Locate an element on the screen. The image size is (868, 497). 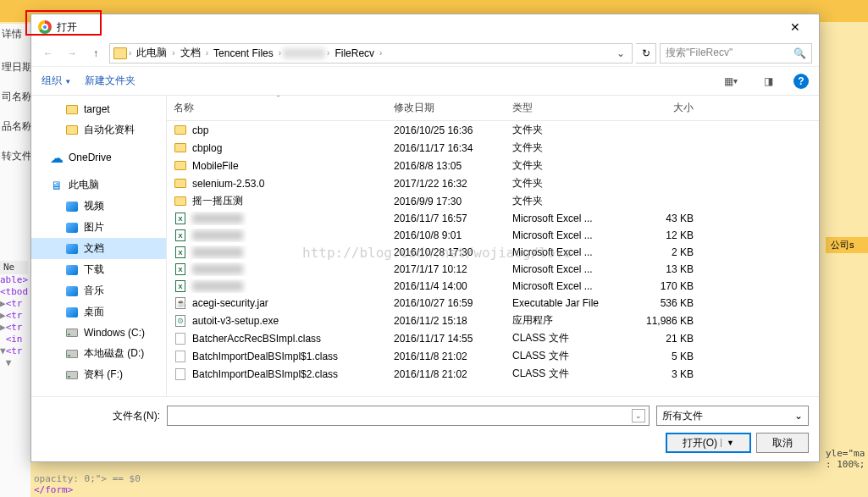
file-row: cbp2016/10/25 16:36文件夹 is located at coordinates (493, 130).